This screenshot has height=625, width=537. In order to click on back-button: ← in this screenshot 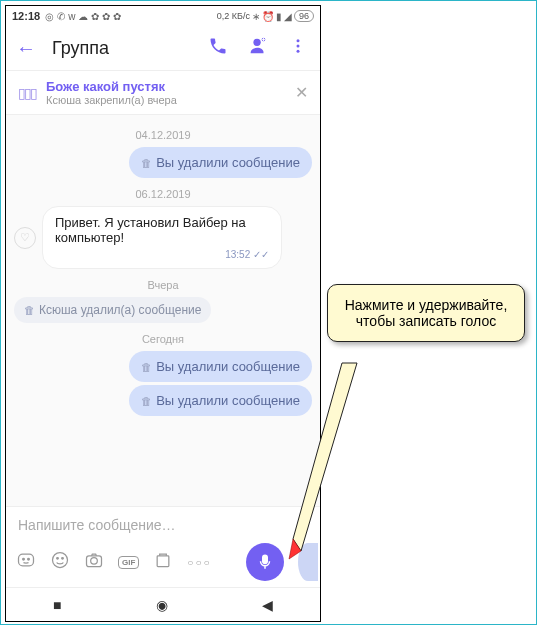, I will do `click(26, 48)`.